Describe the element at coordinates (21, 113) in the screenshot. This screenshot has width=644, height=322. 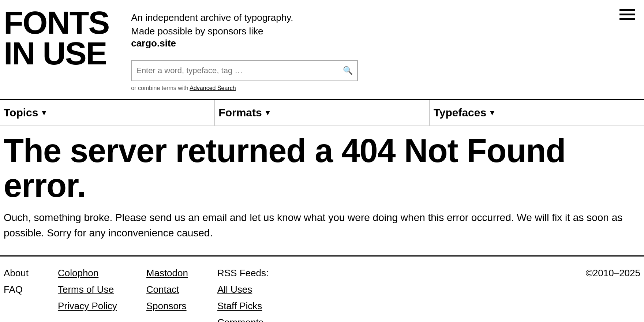
I see `nav-topics-label: Topics` at that location.